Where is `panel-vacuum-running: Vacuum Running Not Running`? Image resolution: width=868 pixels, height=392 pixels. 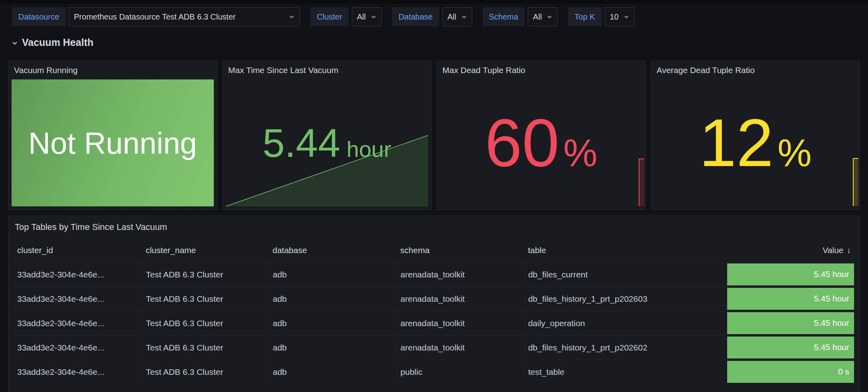
panel-vacuum-running: Vacuum Running Not Running is located at coordinates (112, 135).